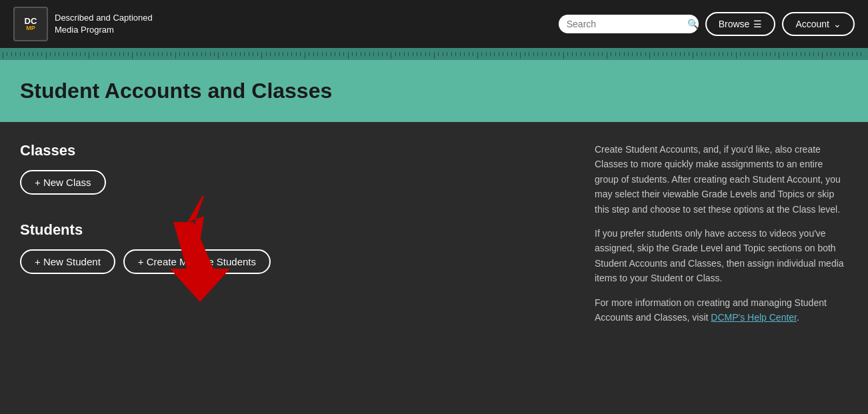 The width and height of the screenshot is (868, 414). I want to click on info-para-3: For more information on creating and man…, so click(721, 311).